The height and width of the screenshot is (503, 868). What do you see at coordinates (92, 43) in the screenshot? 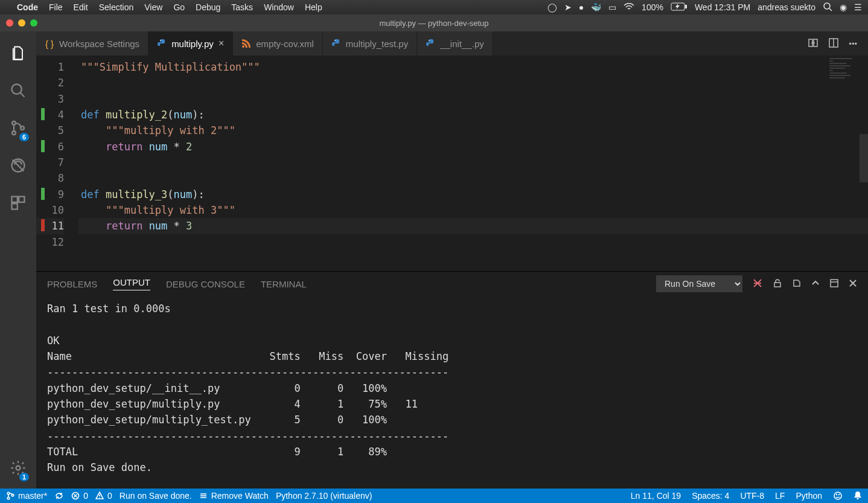
I see `tab-workspace-settings: { } Workspace Settings` at bounding box center [92, 43].